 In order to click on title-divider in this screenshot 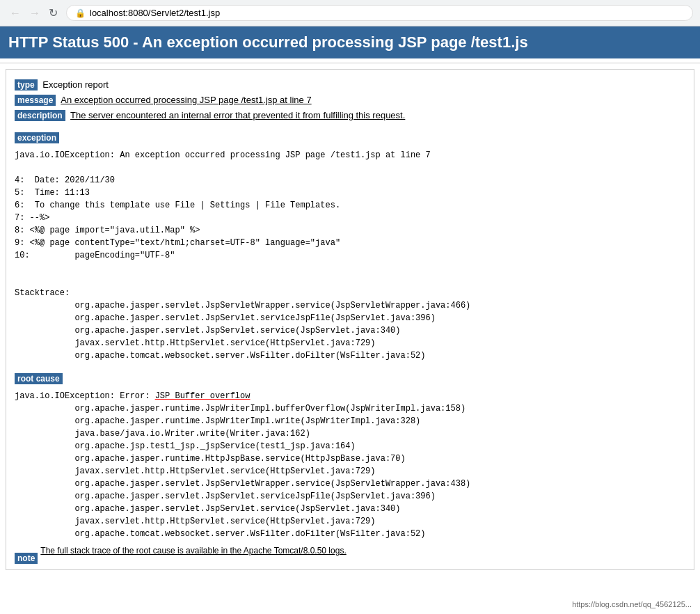, I will do `click(350, 63)`.